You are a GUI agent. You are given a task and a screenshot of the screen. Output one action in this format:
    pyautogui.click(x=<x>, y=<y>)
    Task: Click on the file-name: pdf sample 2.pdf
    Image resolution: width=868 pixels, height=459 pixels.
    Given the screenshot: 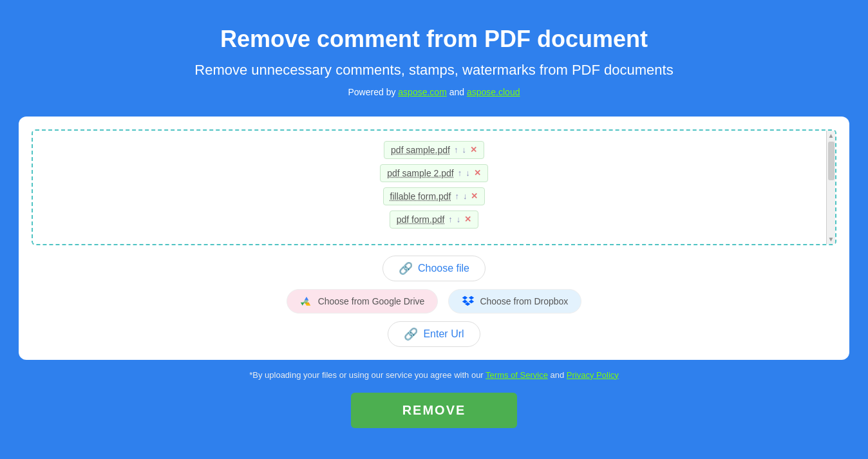 What is the action you would take?
    pyautogui.click(x=420, y=173)
    